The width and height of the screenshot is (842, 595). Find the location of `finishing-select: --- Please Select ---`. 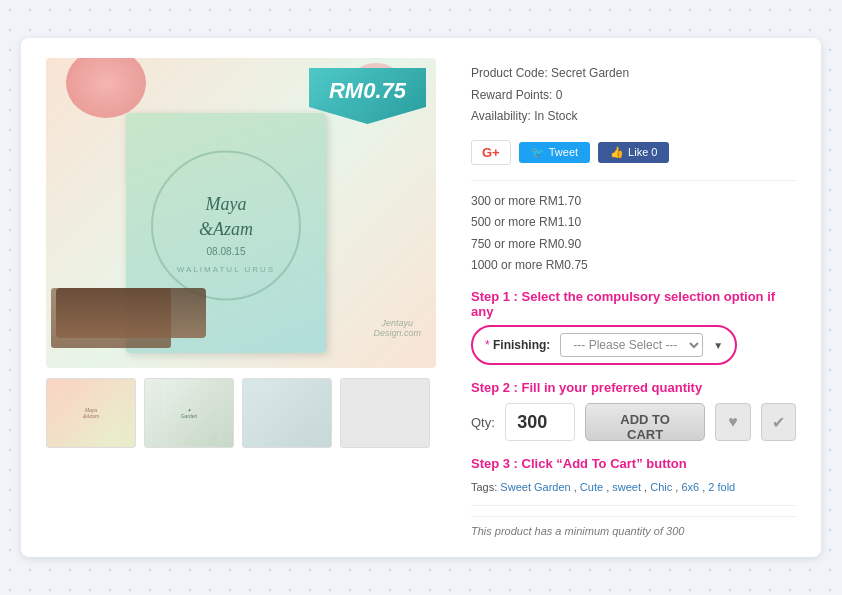

finishing-select: --- Please Select --- is located at coordinates (632, 345).